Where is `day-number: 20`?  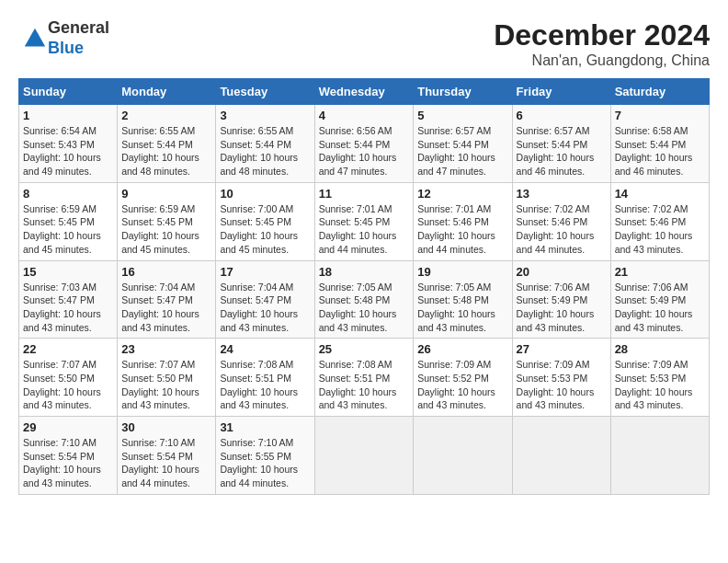
day-number: 20 is located at coordinates (562, 272).